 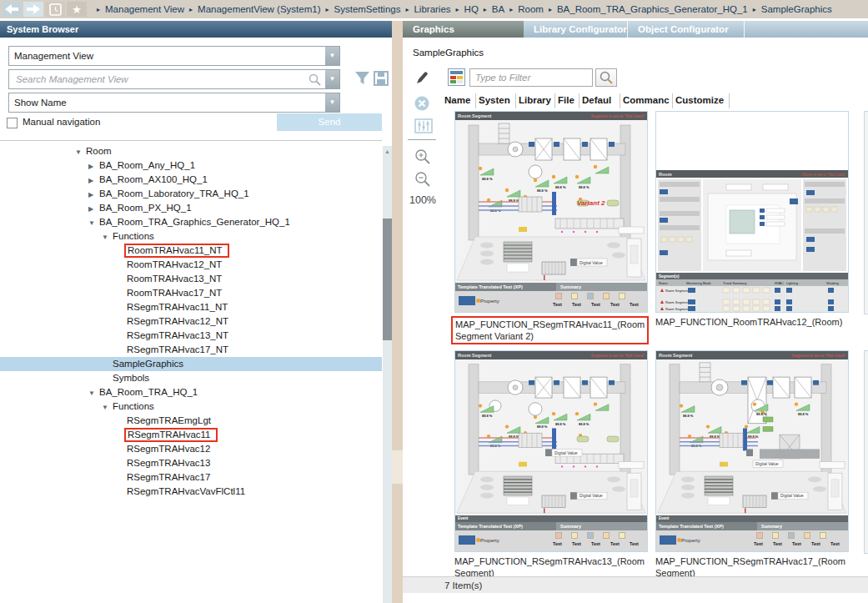 What do you see at coordinates (191, 165) in the screenshot?
I see `tree-item: BA_Room_Any_HQ_1` at bounding box center [191, 165].